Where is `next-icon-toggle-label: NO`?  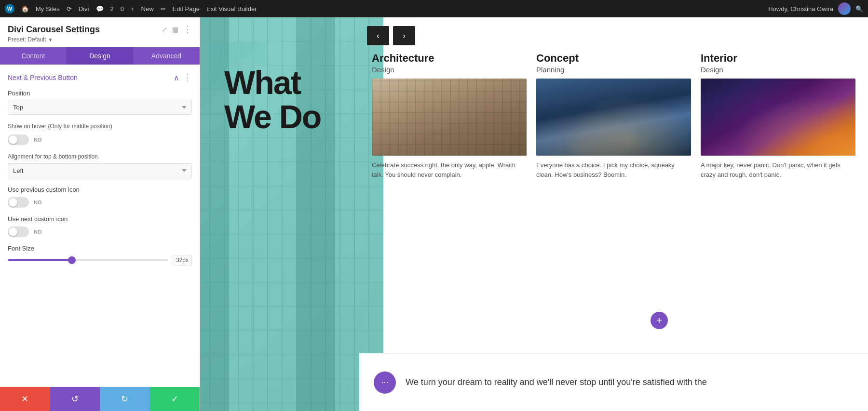 next-icon-toggle-label: NO is located at coordinates (38, 232).